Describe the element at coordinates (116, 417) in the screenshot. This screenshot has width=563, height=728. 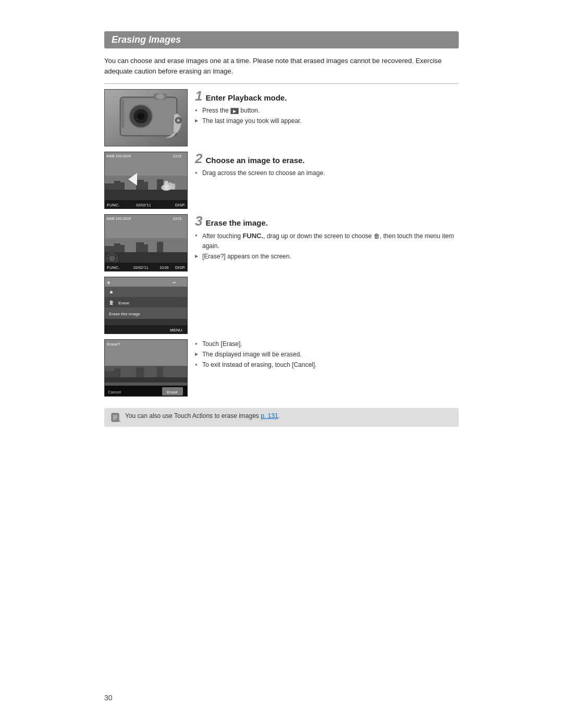
I see `note-icon` at that location.